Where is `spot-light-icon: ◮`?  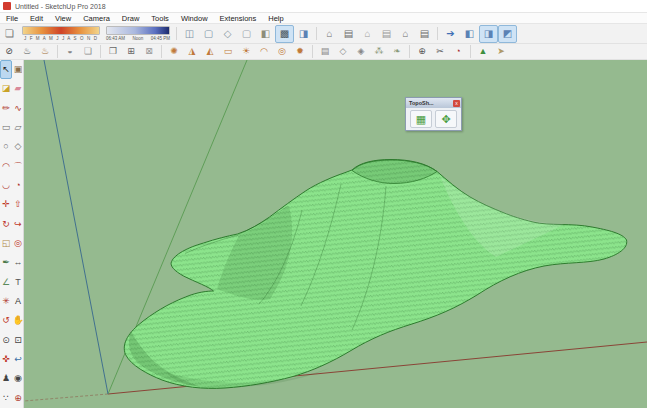 spot-light-icon: ◮ is located at coordinates (192, 52).